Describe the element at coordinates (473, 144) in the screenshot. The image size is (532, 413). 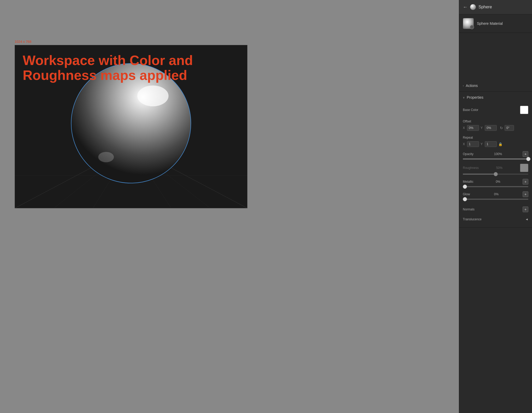
I see `repeat-x-value: 1` at that location.